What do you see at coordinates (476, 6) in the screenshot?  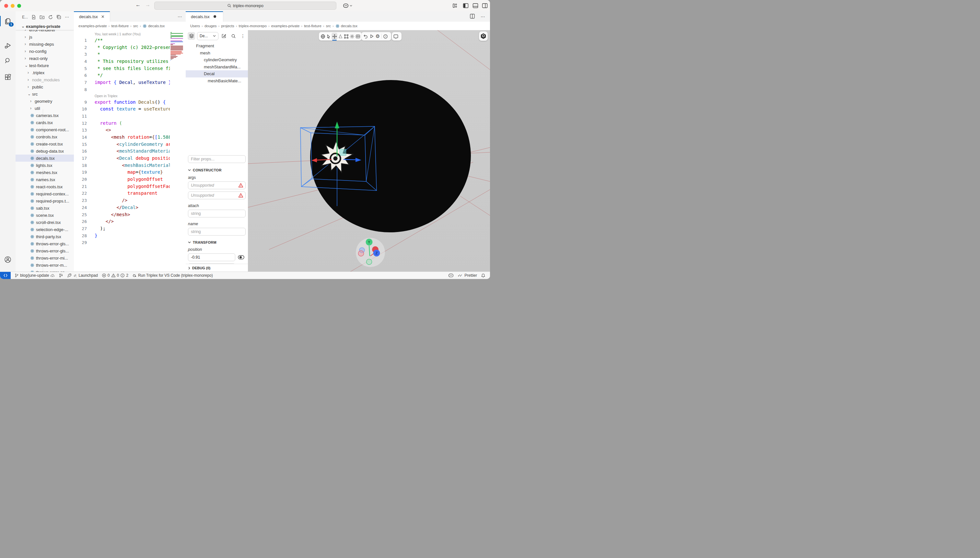 I see `toggle-panel-icon` at bounding box center [476, 6].